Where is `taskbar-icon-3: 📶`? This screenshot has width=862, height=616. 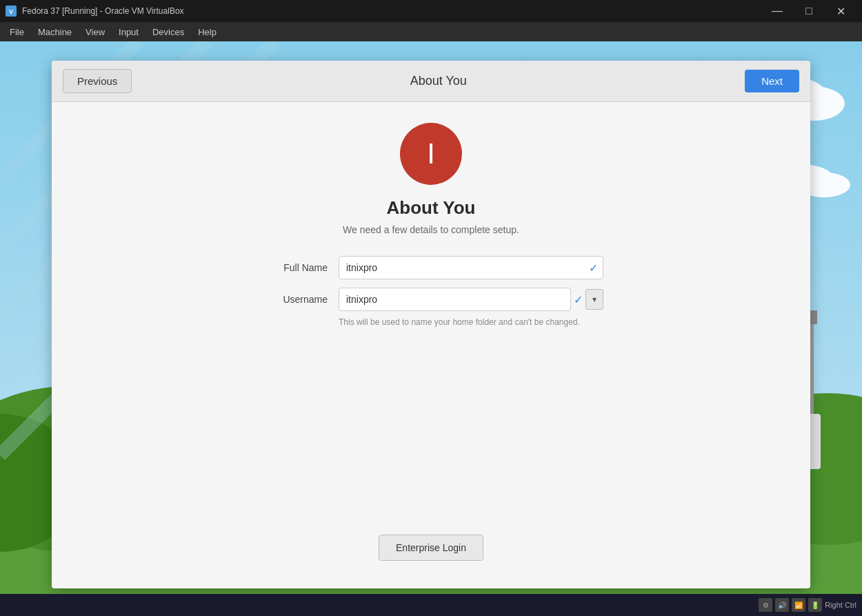
taskbar-icon-3: 📶 is located at coordinates (799, 605).